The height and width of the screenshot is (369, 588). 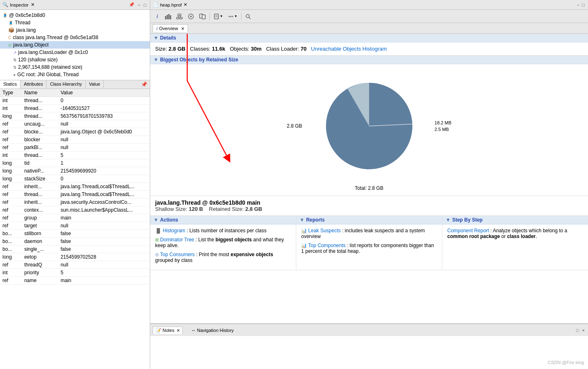 I want to click on reports-content: 📊 Leak Suspects : includes leak suspects…, so click(x=369, y=243).